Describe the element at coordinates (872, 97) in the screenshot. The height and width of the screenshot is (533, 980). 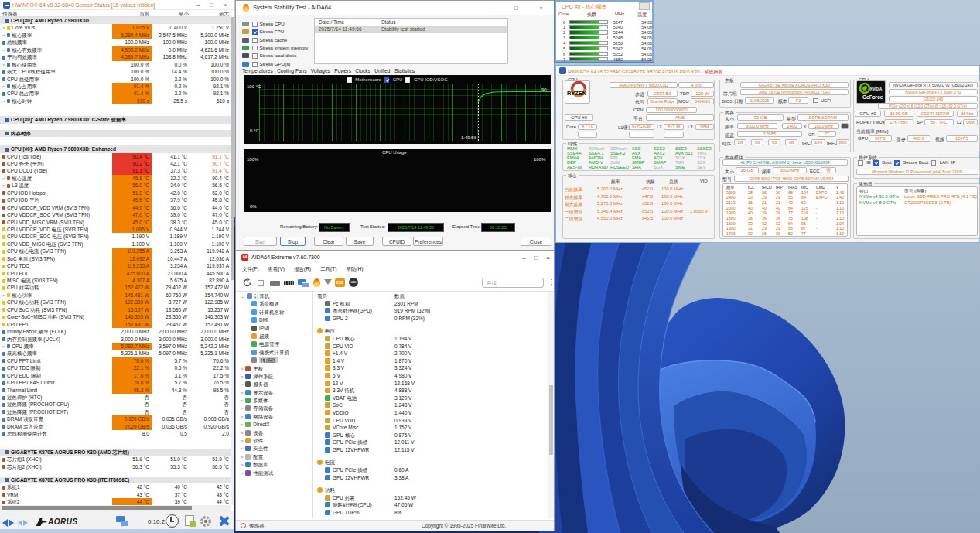
I see `svg-text: GeForce` at that location.